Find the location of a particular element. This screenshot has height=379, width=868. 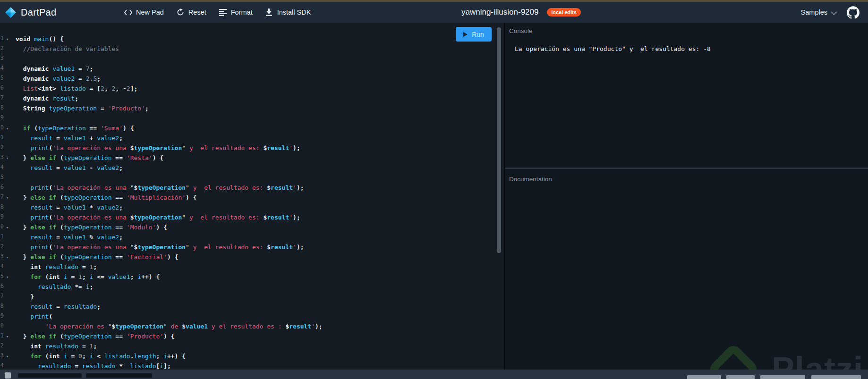

code-line: 19 print('La operación es una $typeOpera… is located at coordinates (252, 217).